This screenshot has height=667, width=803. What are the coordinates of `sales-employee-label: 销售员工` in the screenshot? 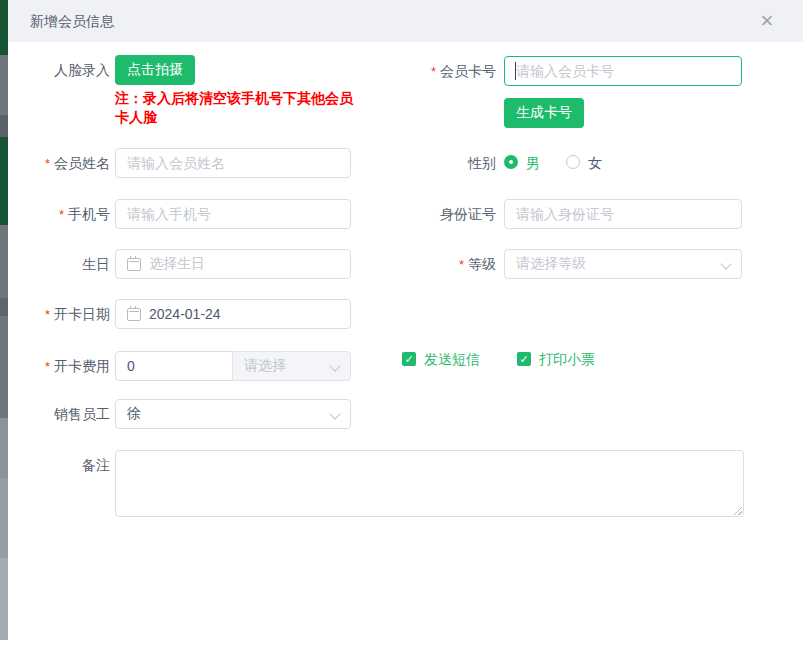 It's located at (55, 414).